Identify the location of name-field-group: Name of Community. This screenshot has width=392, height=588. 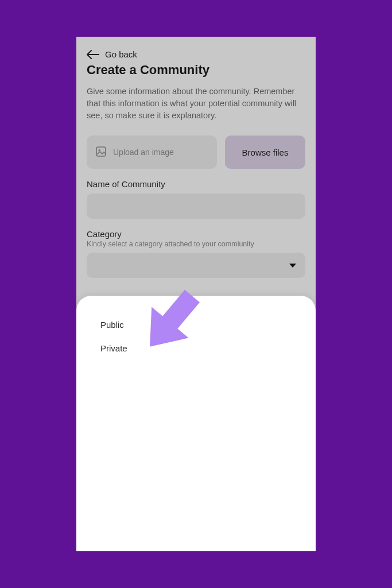
(196, 204).